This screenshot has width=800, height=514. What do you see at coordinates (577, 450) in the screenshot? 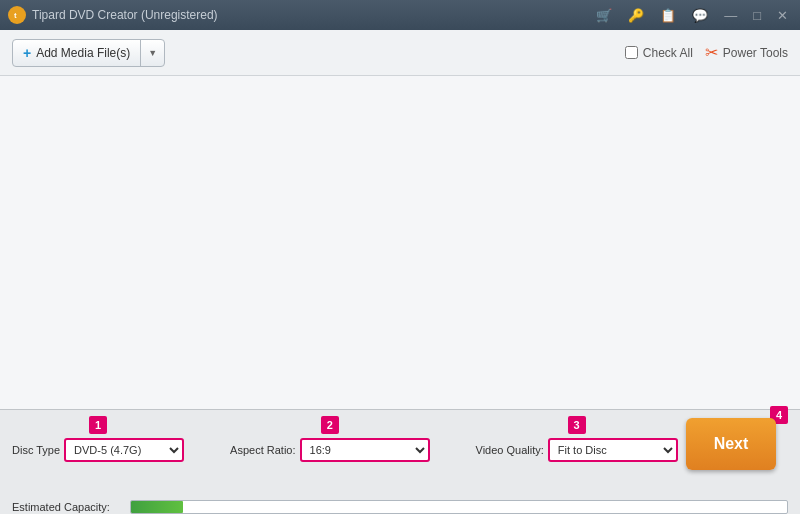
I see `video-quality-group: 3 Video Quality: Fit to Disc High Medium…` at bounding box center [577, 450].